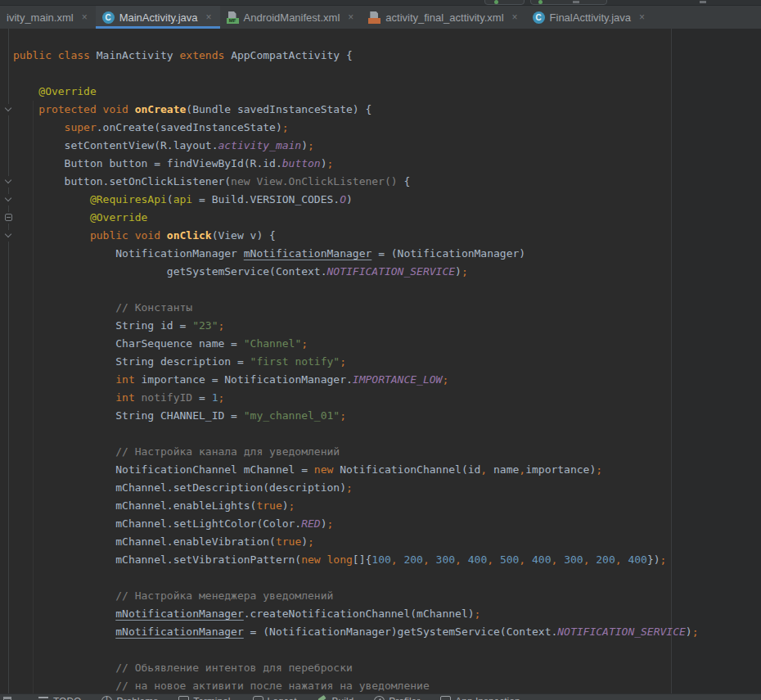 Image resolution: width=761 pixels, height=700 pixels. What do you see at coordinates (445, 698) in the screenshot?
I see `app-inspection-icon` at bounding box center [445, 698].